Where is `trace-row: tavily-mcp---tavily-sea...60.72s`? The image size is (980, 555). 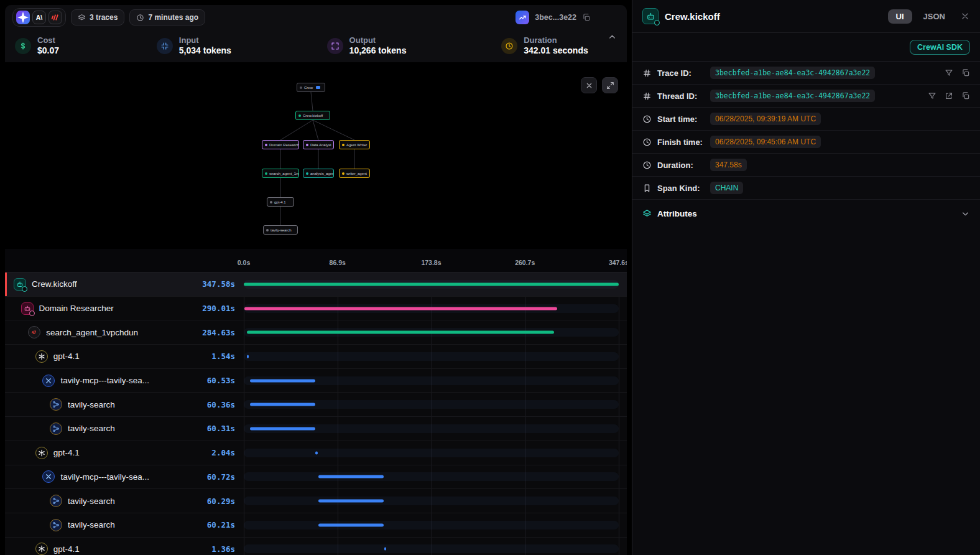 trace-row: tavily-mcp---tavily-sea...60.72s is located at coordinates (316, 478).